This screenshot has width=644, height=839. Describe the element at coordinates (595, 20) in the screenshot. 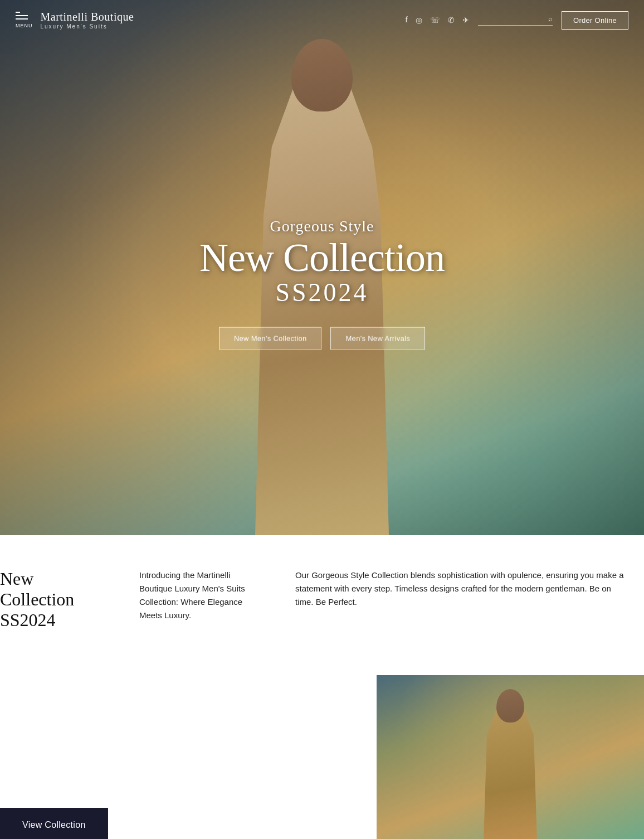

I see `order-online-button: Order Online` at that location.